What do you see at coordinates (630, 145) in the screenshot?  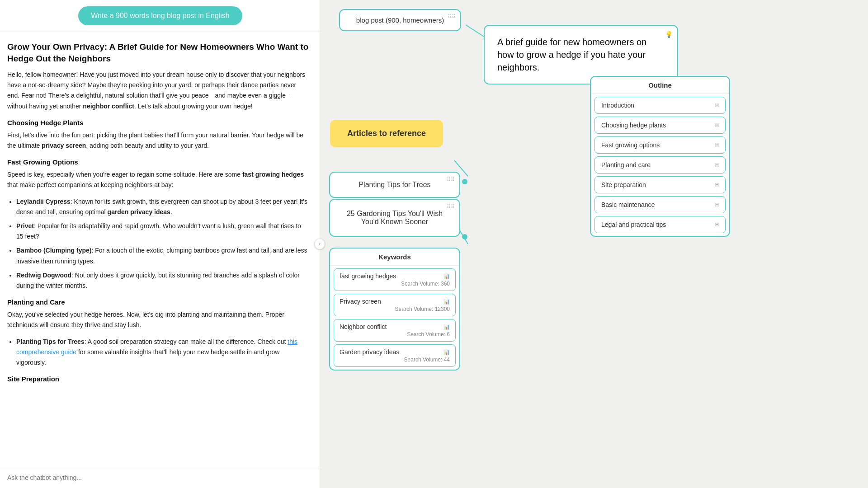 I see `outline-item-label: Fast growing options` at bounding box center [630, 145].